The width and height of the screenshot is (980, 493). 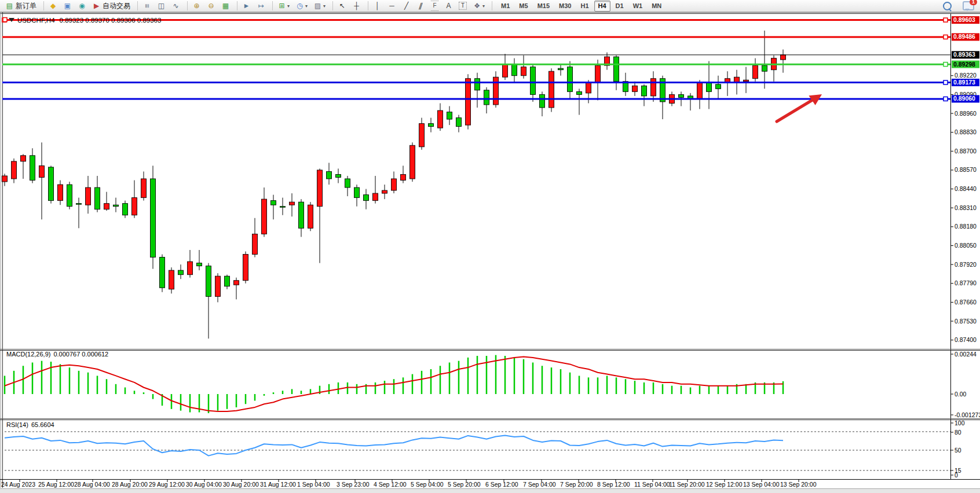 I want to click on new-order-button: ▤新订单, so click(x=21, y=6).